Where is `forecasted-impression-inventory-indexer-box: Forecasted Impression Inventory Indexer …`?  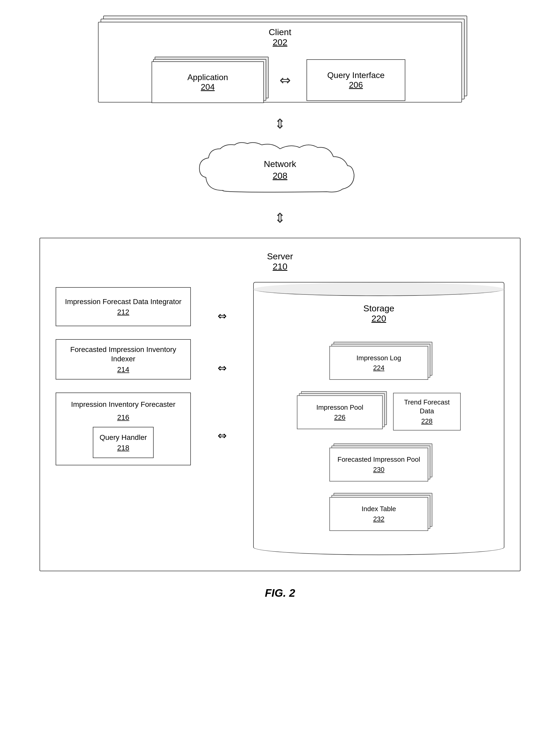 forecasted-impression-inventory-indexer-box: Forecasted Impression Inventory Indexer … is located at coordinates (123, 359).